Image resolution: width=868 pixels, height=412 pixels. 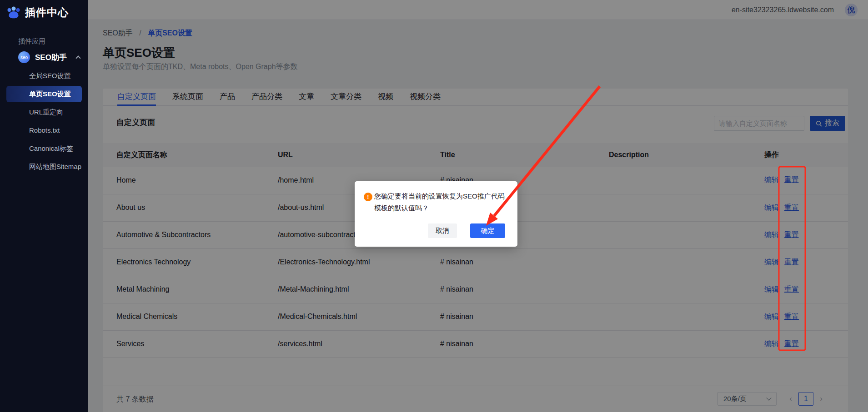 What do you see at coordinates (436, 214) in the screenshot?
I see `confirm-dialog: ! 您确定要将当前的设置恢复为SEO推广代码模板的默认值吗？ 取消 确定` at bounding box center [436, 214].